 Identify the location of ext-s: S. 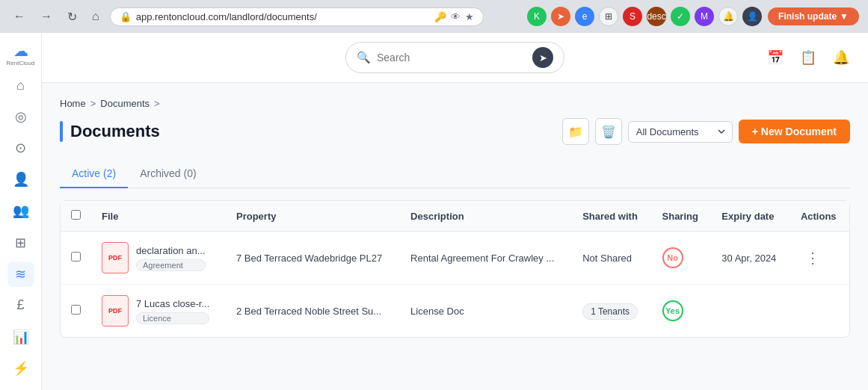
(632, 16).